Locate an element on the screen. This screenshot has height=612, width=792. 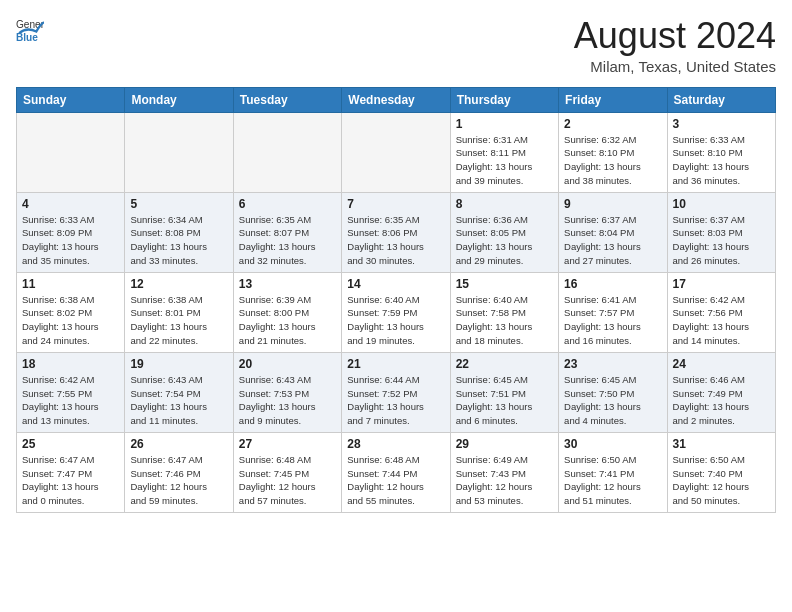
weekday-header-monday: Monday is located at coordinates (179, 100).